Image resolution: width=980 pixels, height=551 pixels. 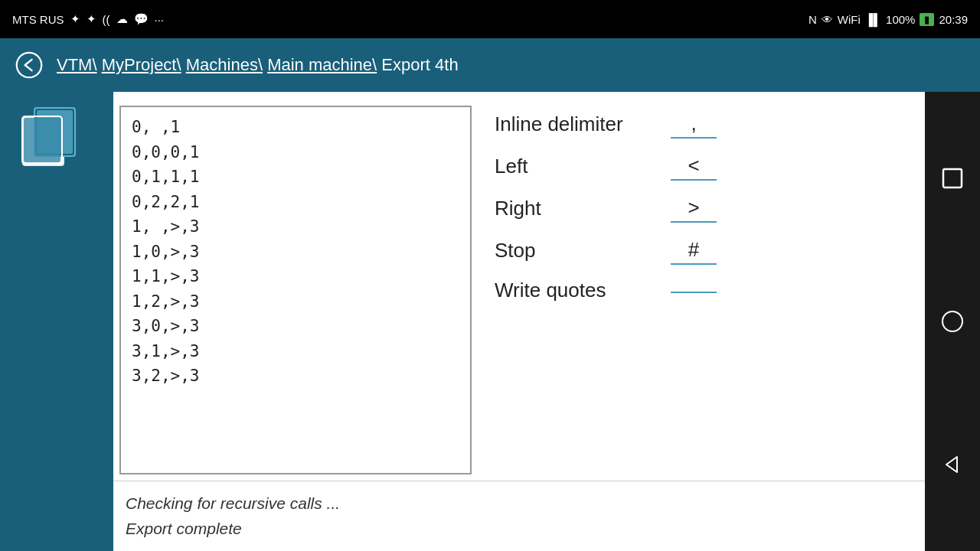 What do you see at coordinates (952, 321) in the screenshot?
I see `right-nav` at bounding box center [952, 321].